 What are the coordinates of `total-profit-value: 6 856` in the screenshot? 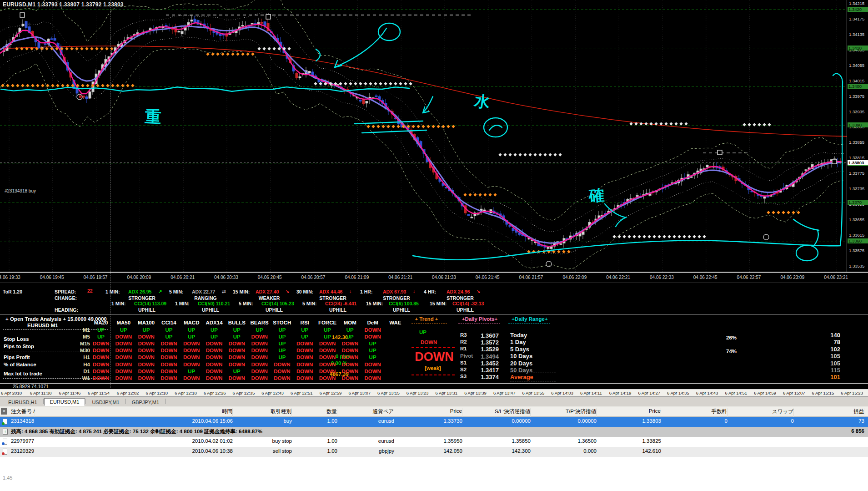 It's located at (832, 431).